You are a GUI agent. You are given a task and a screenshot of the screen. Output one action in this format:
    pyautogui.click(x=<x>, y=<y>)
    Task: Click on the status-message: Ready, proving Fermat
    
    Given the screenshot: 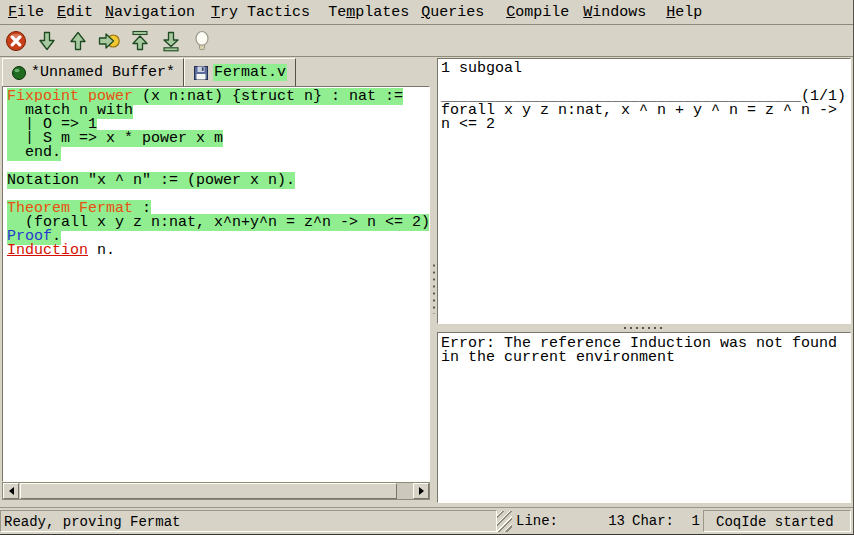 What is the action you would take?
    pyautogui.click(x=248, y=521)
    